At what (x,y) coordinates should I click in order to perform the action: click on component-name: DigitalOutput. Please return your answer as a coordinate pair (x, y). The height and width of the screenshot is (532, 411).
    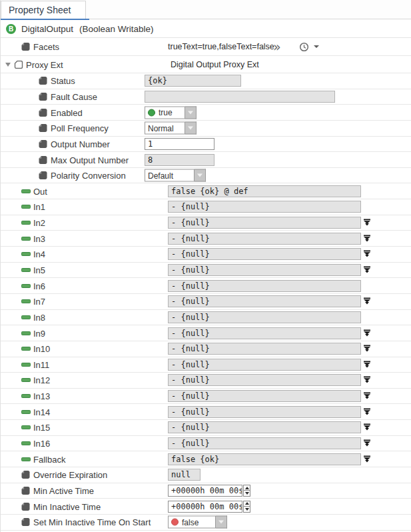
    Looking at the image, I should click on (47, 29).